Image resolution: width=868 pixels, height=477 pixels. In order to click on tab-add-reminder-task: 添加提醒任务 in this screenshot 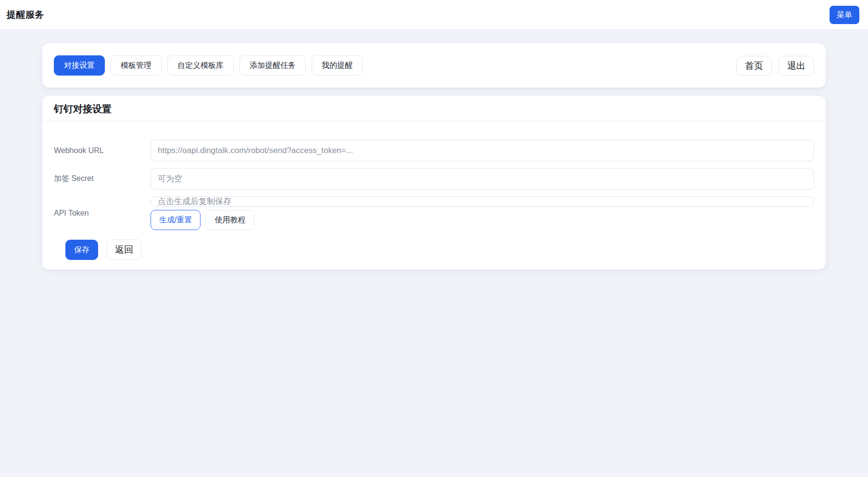, I will do `click(273, 65)`.